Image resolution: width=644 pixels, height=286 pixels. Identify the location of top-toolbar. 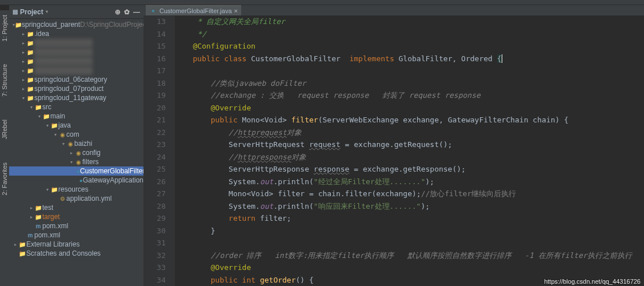
(322, 2).